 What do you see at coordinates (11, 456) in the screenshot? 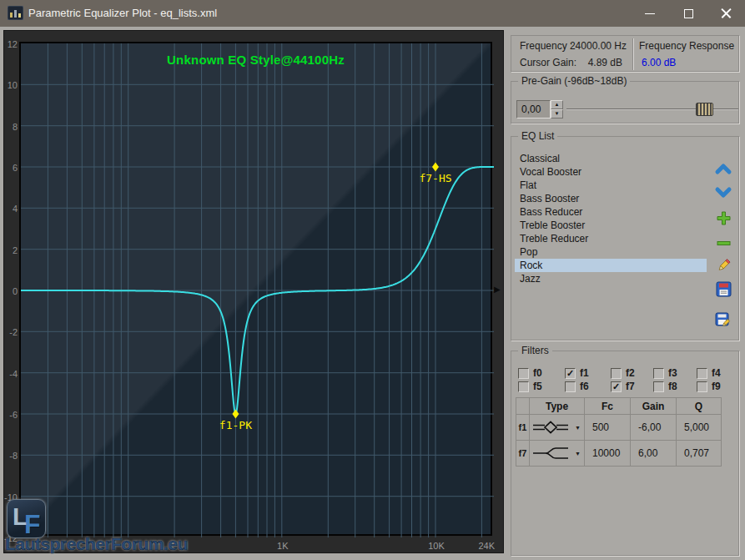
I see `y-axis-tick--8: -8` at bounding box center [11, 456].